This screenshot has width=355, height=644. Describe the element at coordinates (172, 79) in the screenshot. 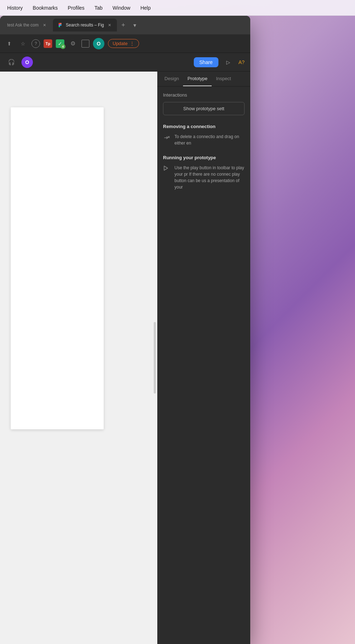

I see `tab-design: Design` at that location.